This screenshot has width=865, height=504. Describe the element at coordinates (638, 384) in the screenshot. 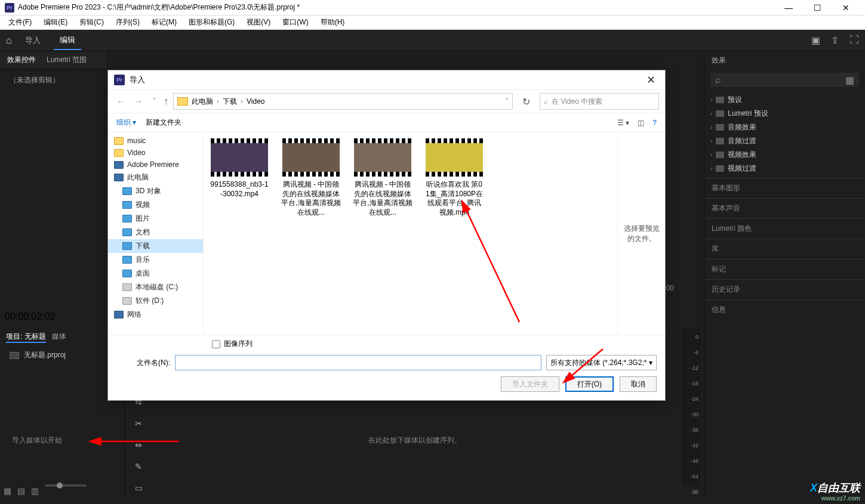

I see `cancel-button: 取消` at that location.